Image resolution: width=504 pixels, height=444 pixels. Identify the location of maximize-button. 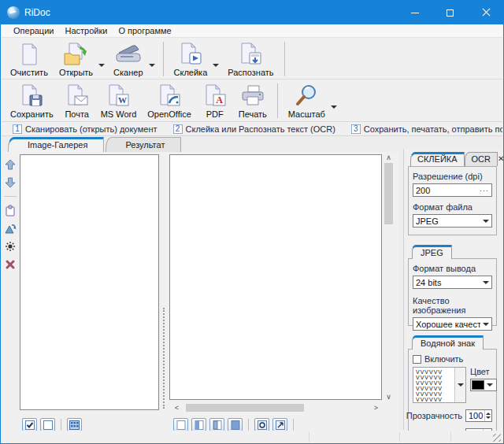
(450, 13).